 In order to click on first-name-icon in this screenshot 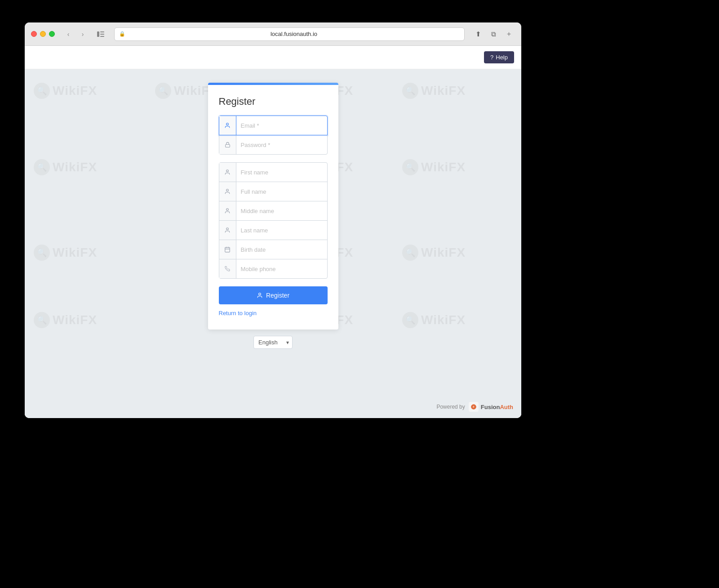, I will do `click(228, 172)`.